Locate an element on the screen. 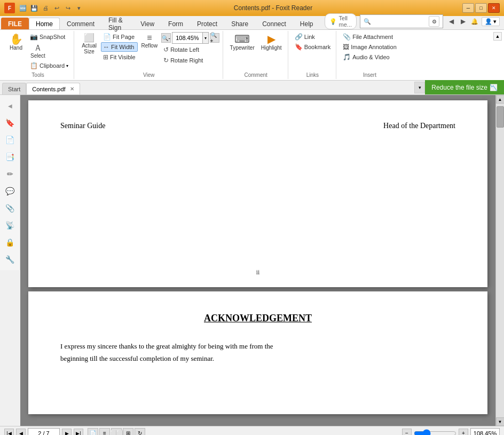 The height and width of the screenshot is (435, 504). tab-fill-sign: Fill & Sign is located at coordinates (117, 23).